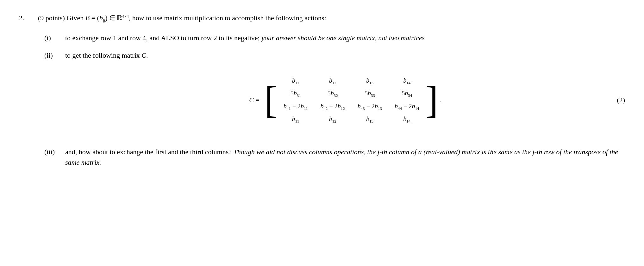 The height and width of the screenshot is (266, 644). Describe the element at coordinates (370, 119) in the screenshot. I see `cell-4-3: b13` at that location.